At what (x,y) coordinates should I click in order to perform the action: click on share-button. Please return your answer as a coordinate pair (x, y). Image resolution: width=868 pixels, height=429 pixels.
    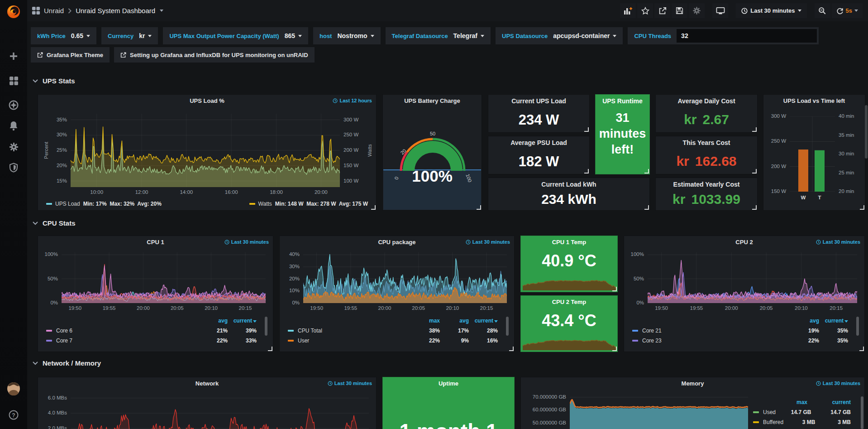
    Looking at the image, I should click on (663, 11).